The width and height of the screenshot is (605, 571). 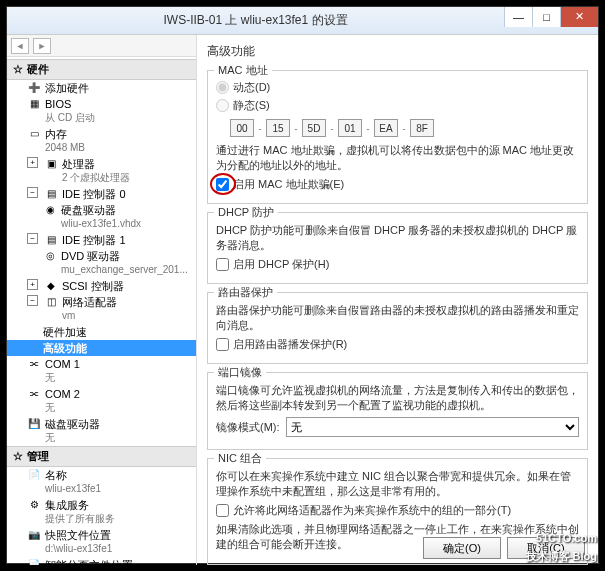 What do you see at coordinates (102, 171) in the screenshot?
I see `cpu-item: +▣处理器2 个虚拟处理器` at bounding box center [102, 171].